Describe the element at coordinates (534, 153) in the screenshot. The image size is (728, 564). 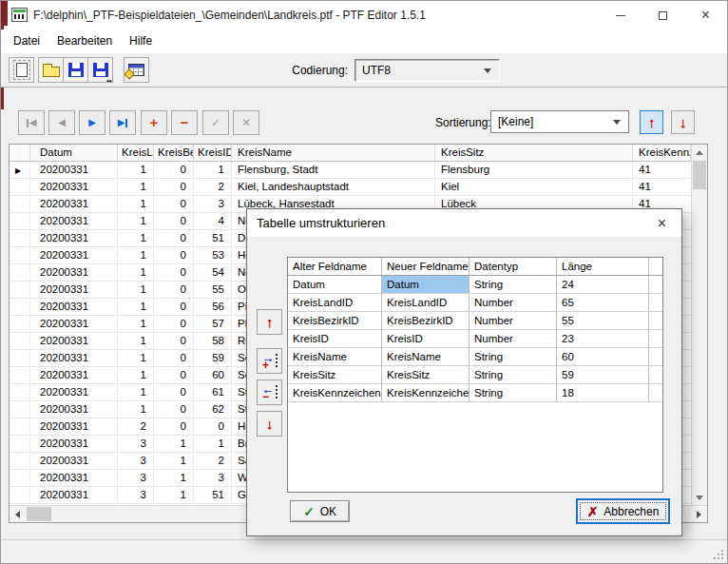
I see `column-header-kreissitz: KreisSitz` at that location.